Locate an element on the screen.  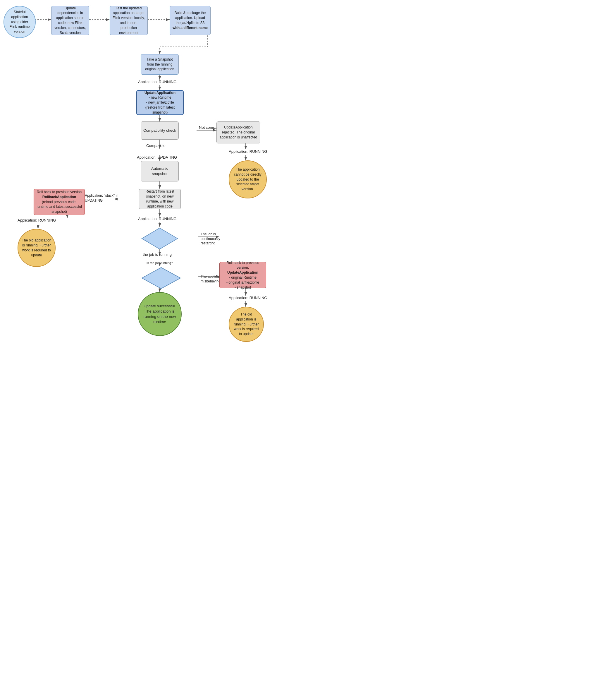
update-application-label: UpdateApplication- new Runtime- new jarf… is located at coordinates (160, 103).